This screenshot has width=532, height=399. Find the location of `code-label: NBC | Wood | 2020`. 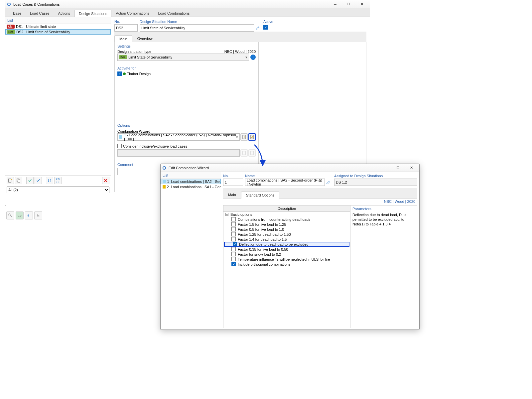

code-label: NBC | Wood | 2020 is located at coordinates (240, 52).